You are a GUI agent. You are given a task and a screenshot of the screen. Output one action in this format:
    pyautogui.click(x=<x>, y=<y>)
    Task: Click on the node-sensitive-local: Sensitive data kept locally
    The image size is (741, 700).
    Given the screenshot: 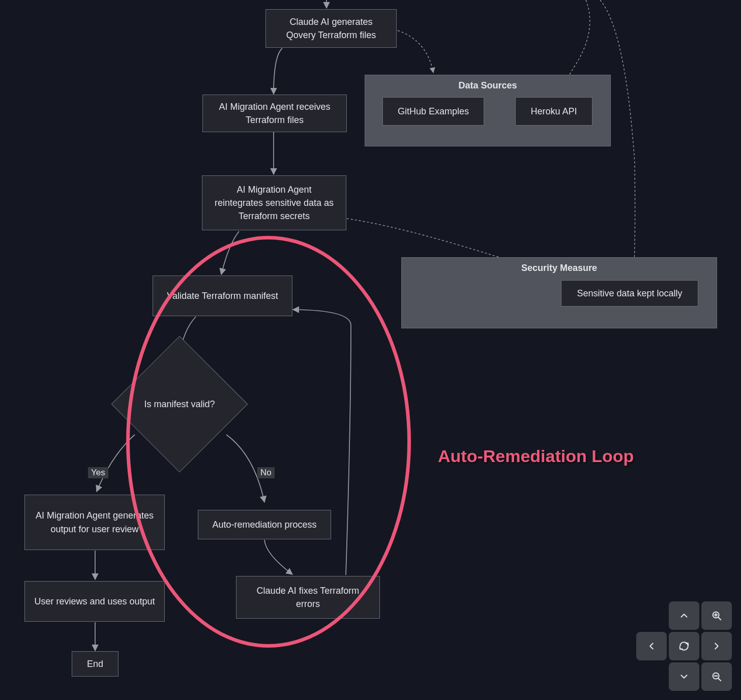 What is the action you would take?
    pyautogui.click(x=630, y=293)
    